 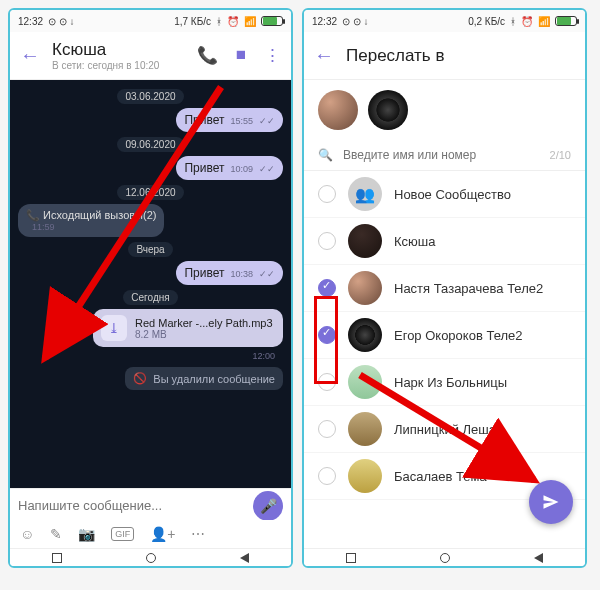 What do you see at coordinates (150, 96) in the screenshot?
I see `date-pill: 03.06.2020` at bounding box center [150, 96].